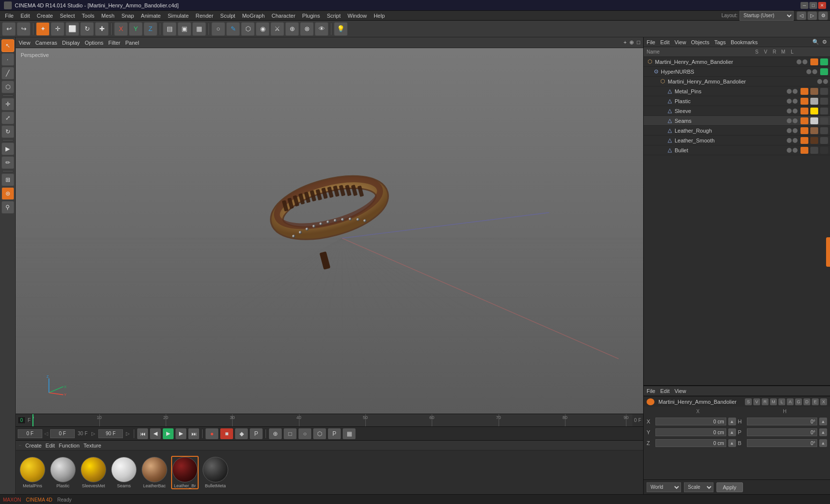  Describe the element at coordinates (732, 432) in the screenshot. I see `coord-y-btn: ▲` at that location.